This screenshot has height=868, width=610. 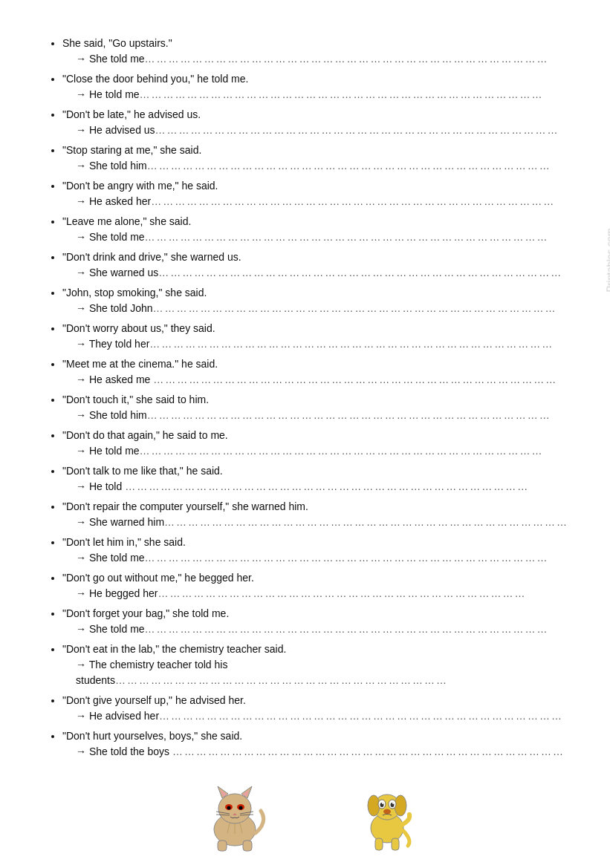 I want to click on direct-speech: "Don't drink and drive," she warned us., so click(x=318, y=257).